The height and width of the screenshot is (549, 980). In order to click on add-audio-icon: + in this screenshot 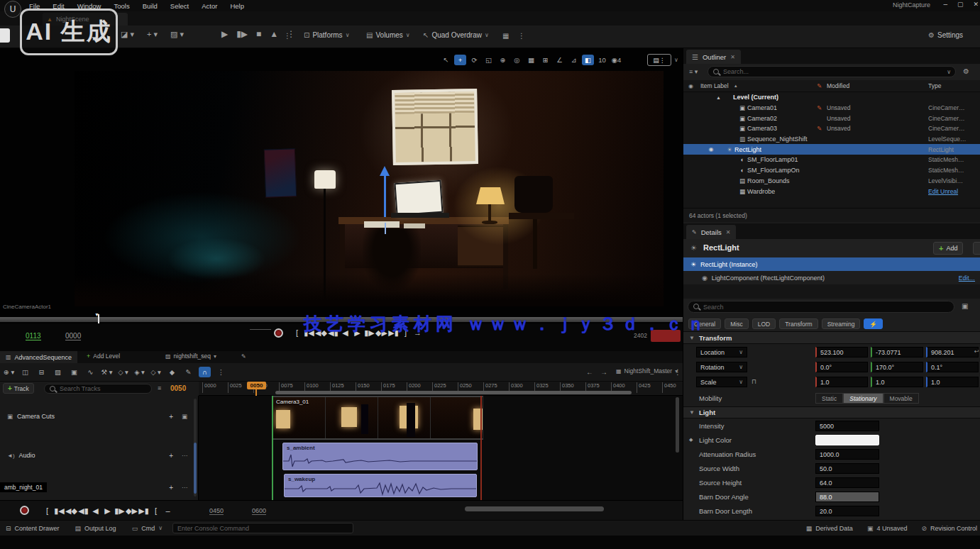, I will do `click(171, 455)`.